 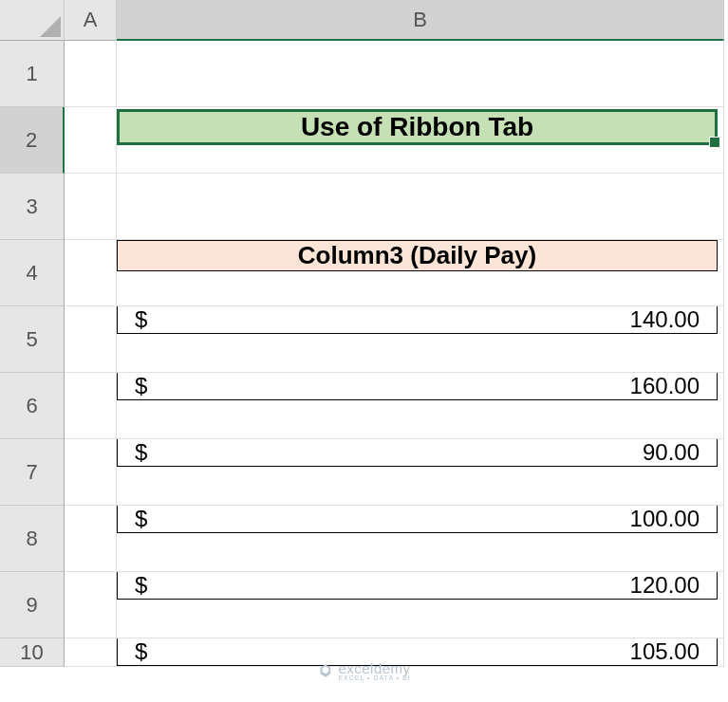 What do you see at coordinates (91, 605) in the screenshot?
I see `cell-a9` at bounding box center [91, 605].